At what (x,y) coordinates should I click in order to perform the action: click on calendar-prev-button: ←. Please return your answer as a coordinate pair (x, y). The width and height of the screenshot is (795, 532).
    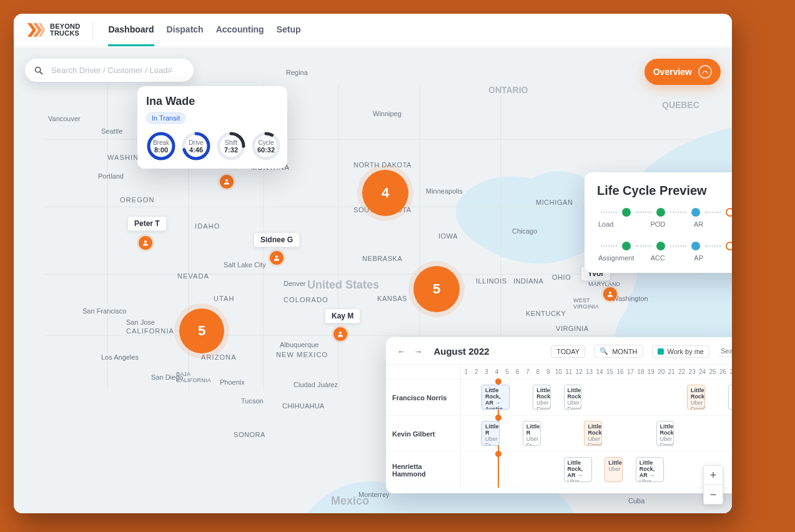
    Looking at the image, I should click on (402, 352).